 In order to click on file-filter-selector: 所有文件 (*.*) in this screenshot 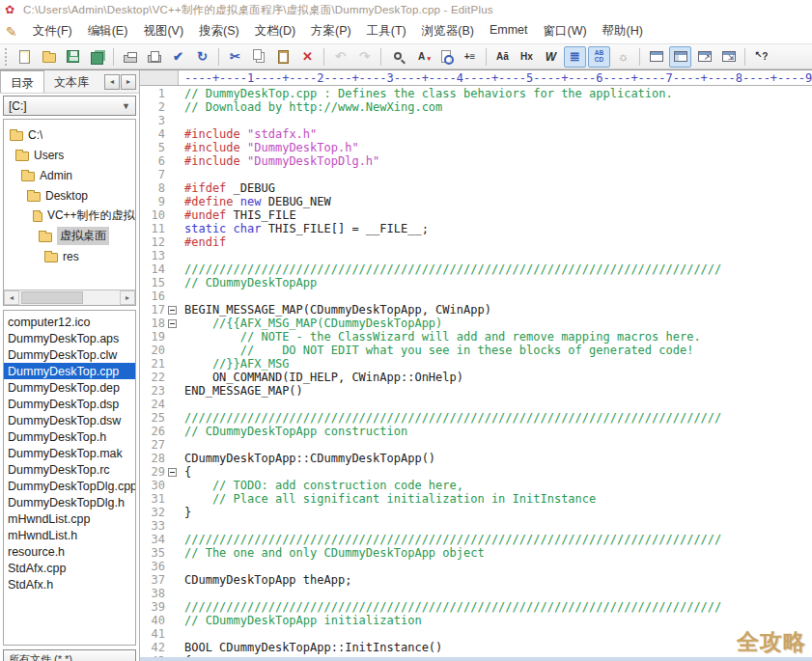, I will do `click(70, 655)`.